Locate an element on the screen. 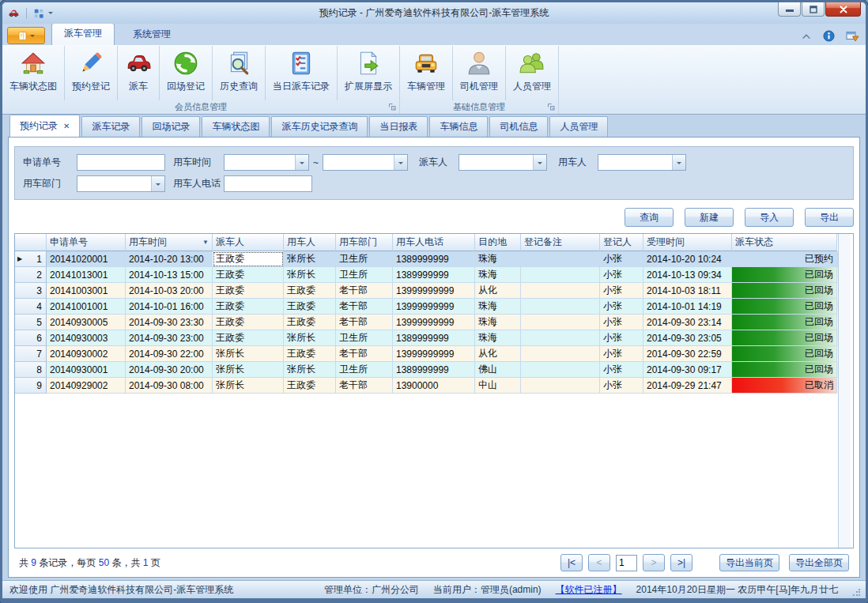  last-page-button: >| is located at coordinates (681, 563).